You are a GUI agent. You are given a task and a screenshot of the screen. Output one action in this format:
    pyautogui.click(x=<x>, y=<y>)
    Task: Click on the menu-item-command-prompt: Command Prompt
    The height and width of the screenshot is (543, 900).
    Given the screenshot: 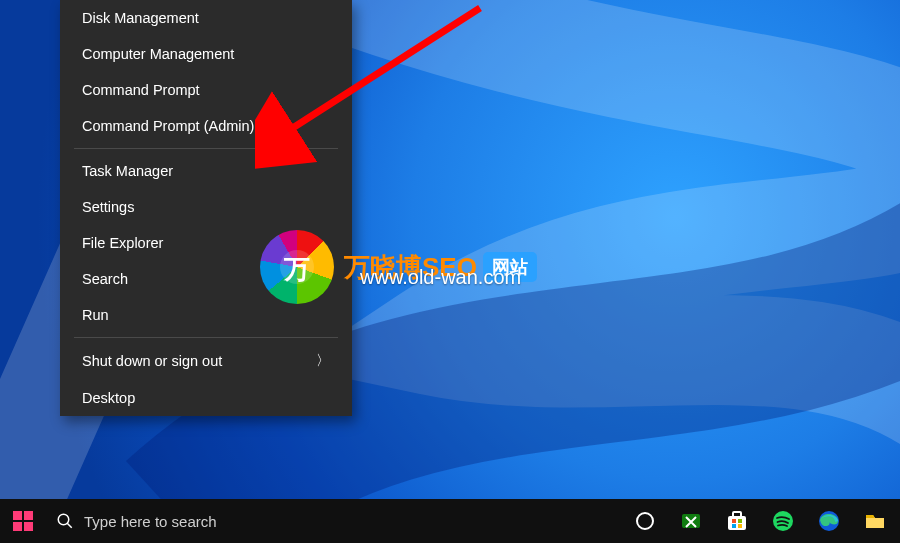 What is the action you would take?
    pyautogui.click(x=206, y=90)
    